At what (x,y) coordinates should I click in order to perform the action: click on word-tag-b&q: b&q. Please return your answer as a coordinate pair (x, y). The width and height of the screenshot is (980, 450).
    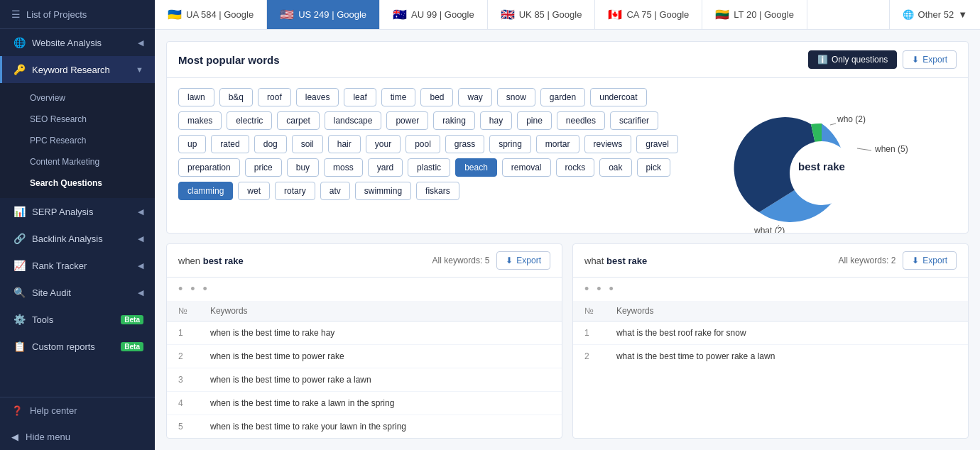
    Looking at the image, I should click on (236, 97).